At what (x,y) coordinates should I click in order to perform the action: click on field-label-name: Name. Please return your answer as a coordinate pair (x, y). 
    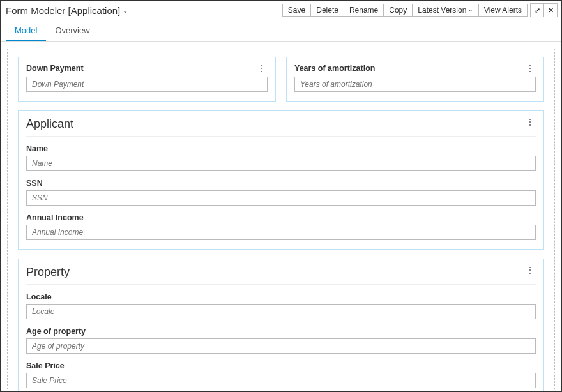
    Looking at the image, I should click on (281, 149).